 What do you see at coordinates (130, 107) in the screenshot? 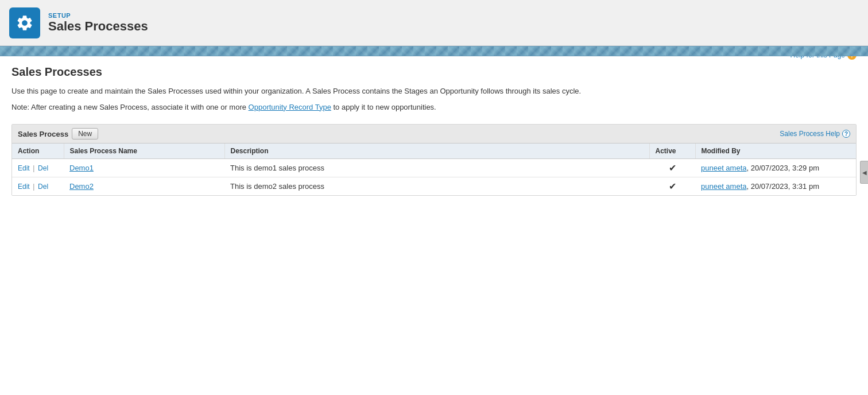
I see `note-prefix: Note: After creating a new Sales Process…` at bounding box center [130, 107].